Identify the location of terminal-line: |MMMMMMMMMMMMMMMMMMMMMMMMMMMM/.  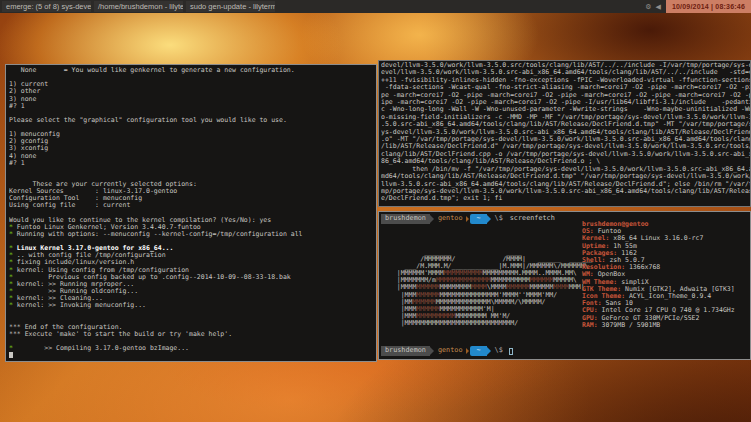
(488, 324).